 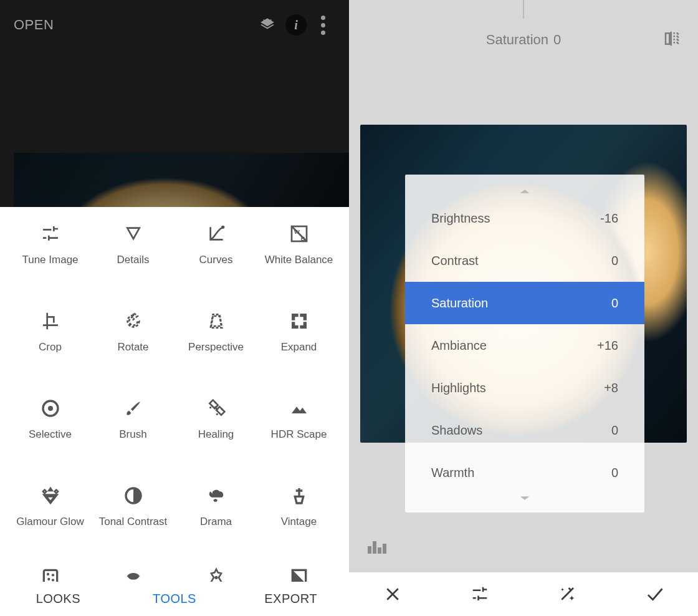 What do you see at coordinates (525, 218) in the screenshot?
I see `param-row-brightness: Brightness-16` at bounding box center [525, 218].